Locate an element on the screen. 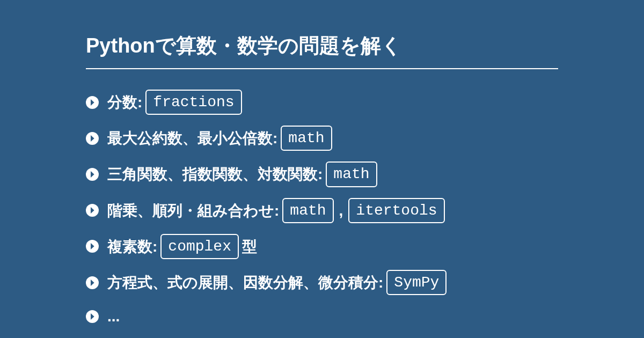  list-item-label: ... is located at coordinates (114, 317).